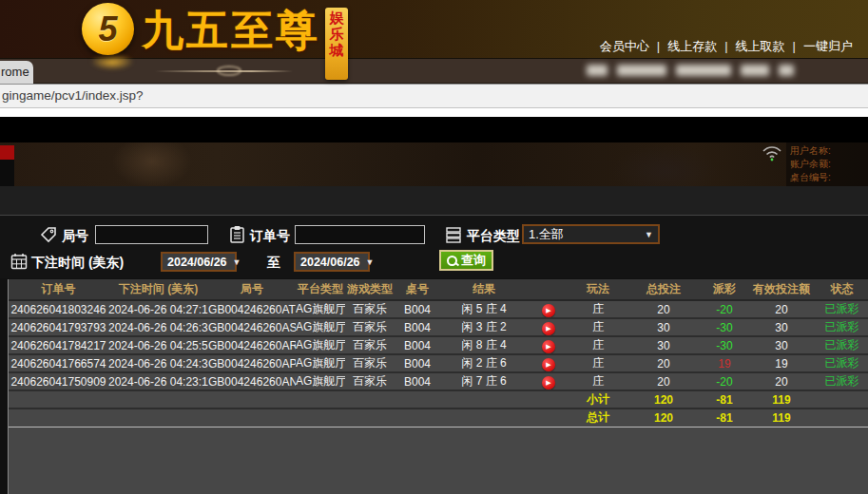  What do you see at coordinates (158, 290) in the screenshot?
I see `column-header: 下注时间 (美东)` at bounding box center [158, 290].